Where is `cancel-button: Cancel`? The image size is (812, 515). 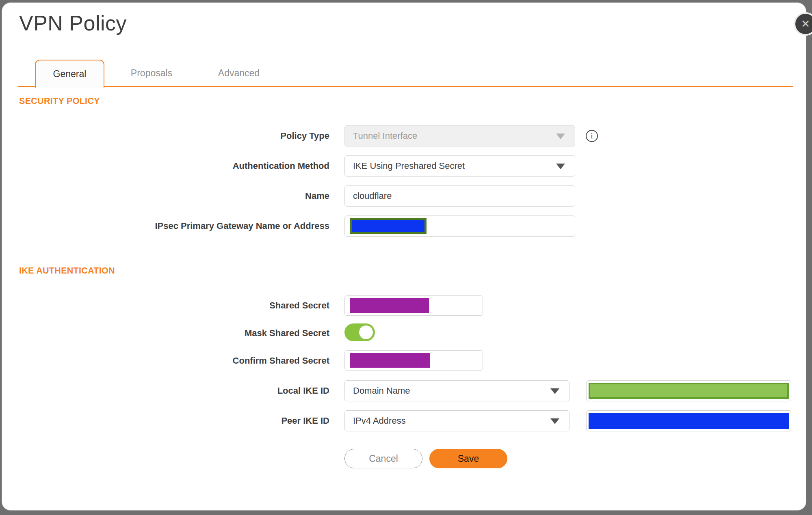
cancel-button: Cancel is located at coordinates (383, 459).